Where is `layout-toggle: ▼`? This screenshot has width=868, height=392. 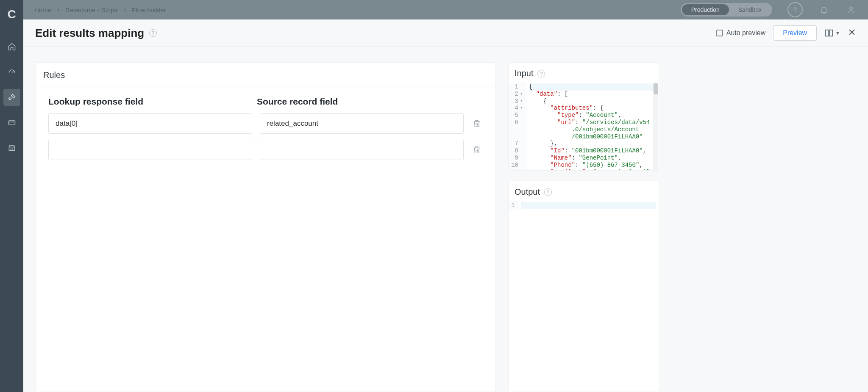 layout-toggle: ▼ is located at coordinates (832, 33).